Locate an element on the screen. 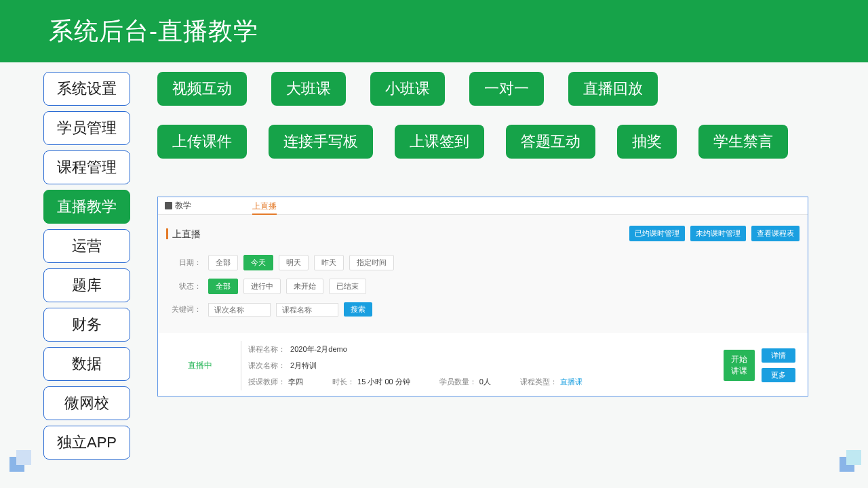  date-opt-yesterday: 昨天 is located at coordinates (329, 263).